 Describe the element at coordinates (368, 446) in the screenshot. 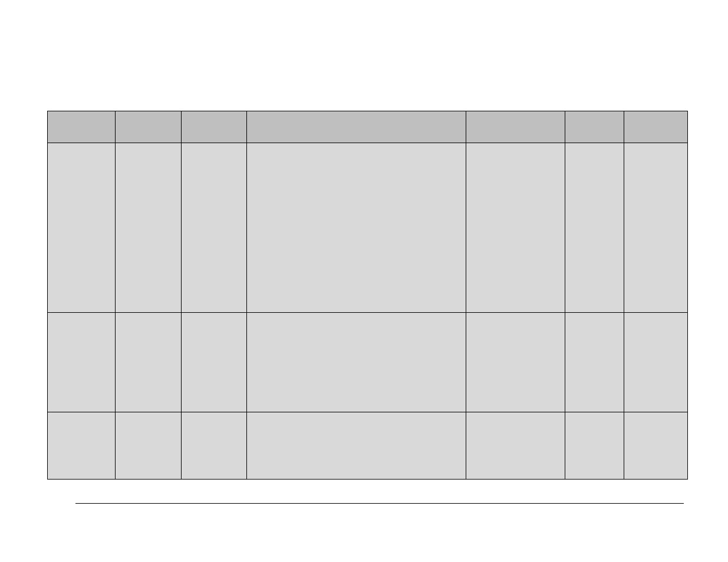

I see `table-row` at that location.